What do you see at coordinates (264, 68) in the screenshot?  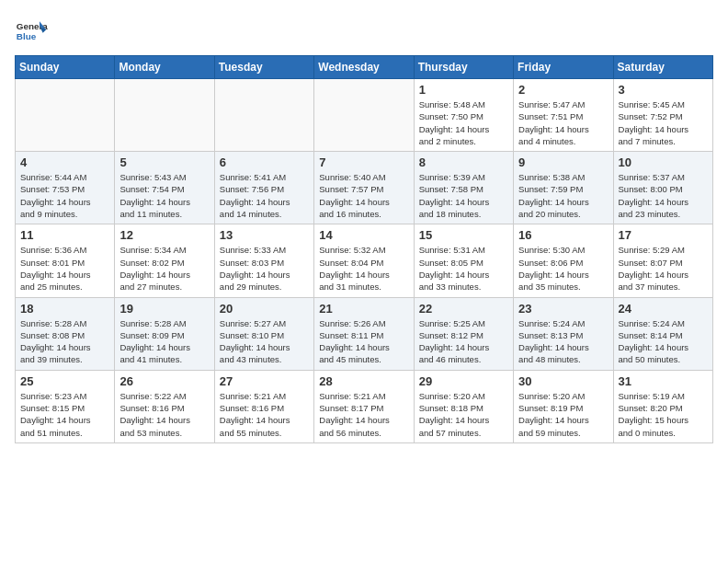 I see `weekday-header-tuesday: Tuesday` at bounding box center [264, 68].